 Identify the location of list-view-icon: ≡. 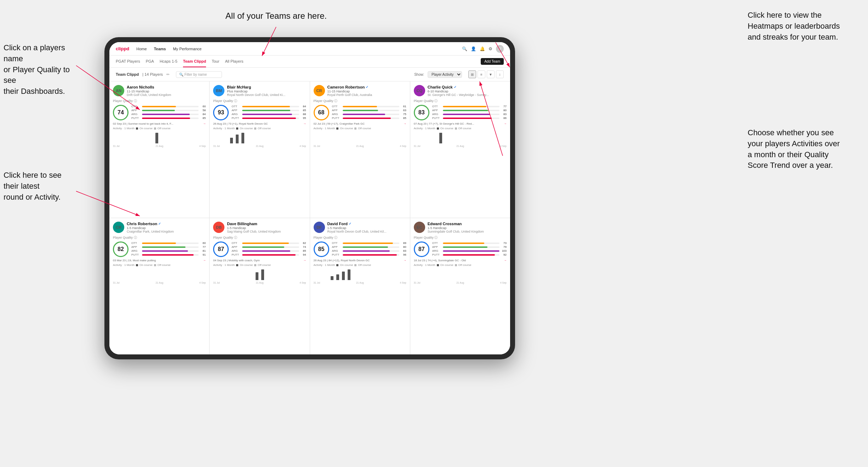
(481, 74).